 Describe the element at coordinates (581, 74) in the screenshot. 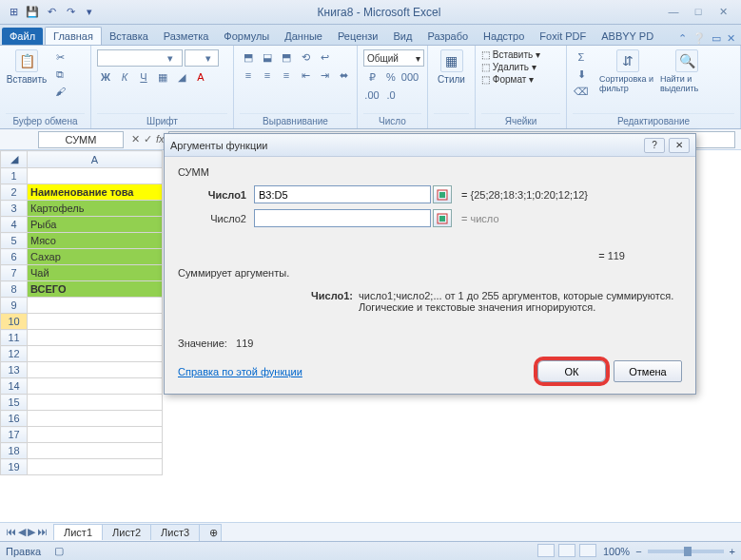

I see `fill-icon: ⬇` at that location.